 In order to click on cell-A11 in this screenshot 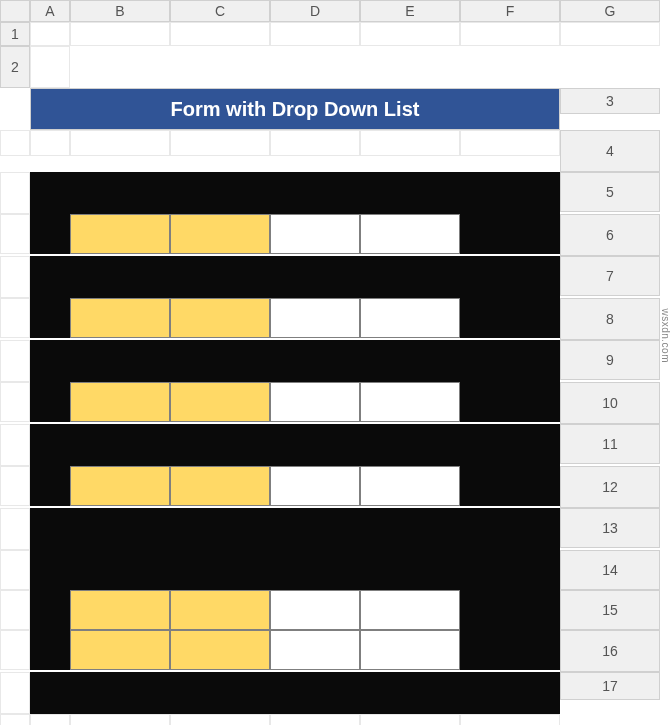, I will do `click(15, 486)`.